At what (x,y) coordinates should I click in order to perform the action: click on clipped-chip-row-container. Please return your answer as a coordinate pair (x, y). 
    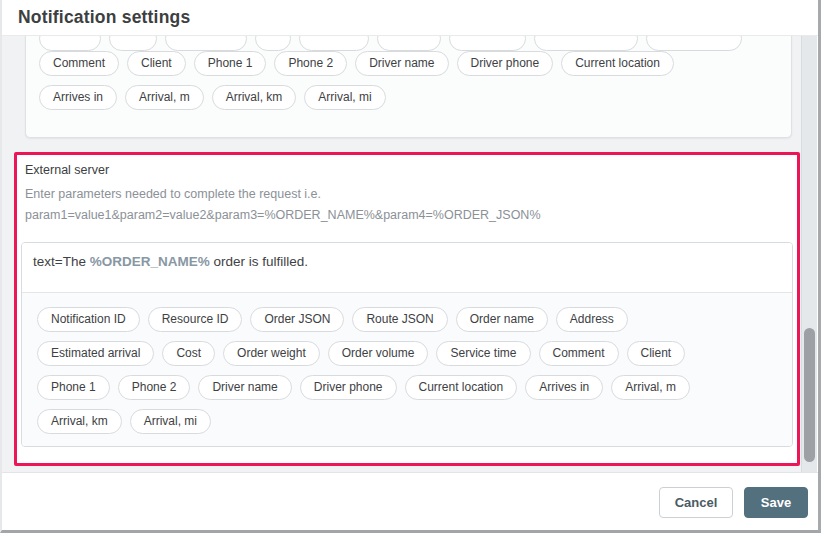
    Looking at the image, I should click on (408, 44).